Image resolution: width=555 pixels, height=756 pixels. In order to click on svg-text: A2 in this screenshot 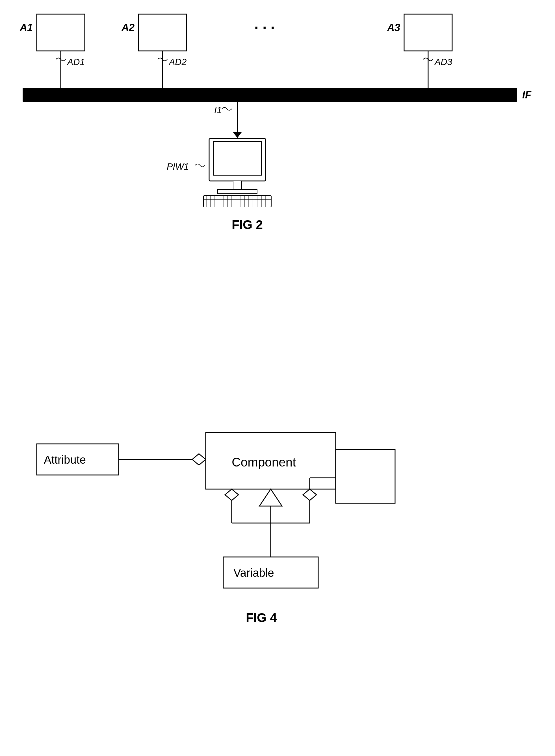, I will do `click(128, 28)`.